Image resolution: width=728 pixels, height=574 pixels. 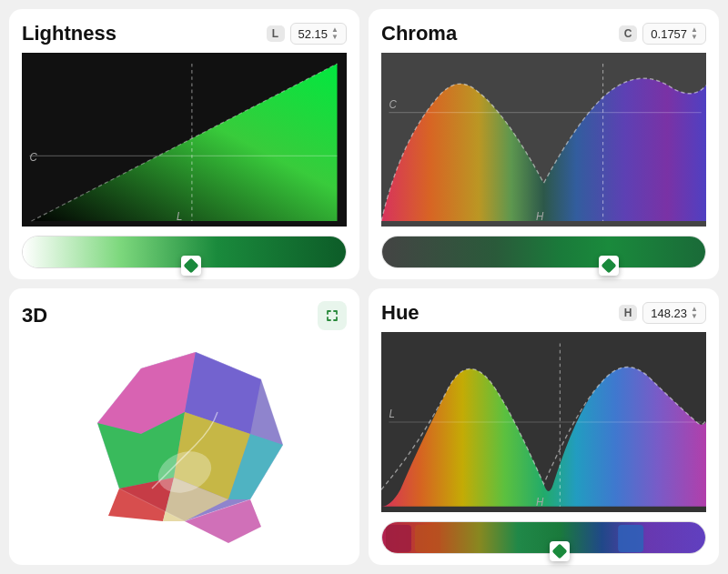 What do you see at coordinates (674, 313) in the screenshot?
I see `hue-input: 148.23 ▲ ▼` at bounding box center [674, 313].